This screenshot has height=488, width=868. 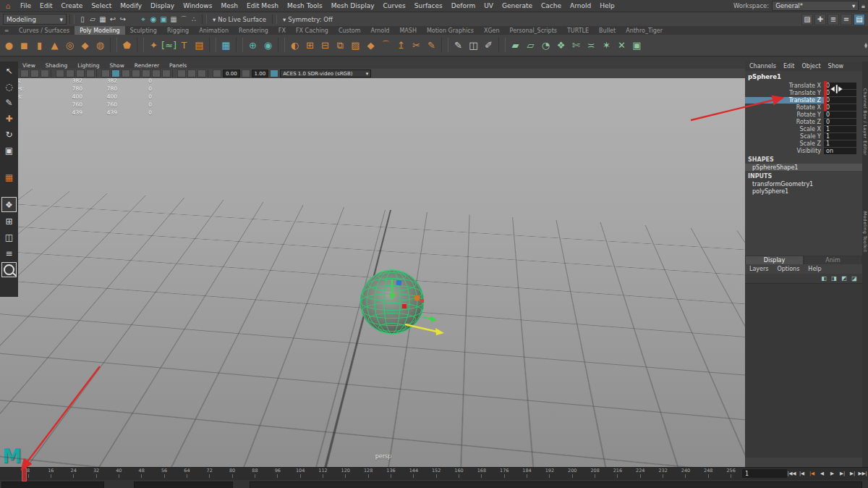 What do you see at coordinates (865, 122) in the screenshot?
I see `channel-box-vertical-tab: Channel Box / Layer Editor` at bounding box center [865, 122].